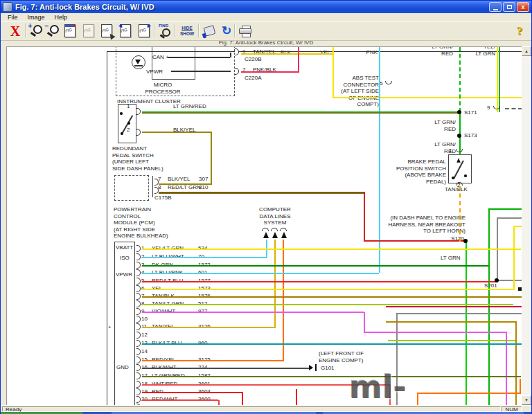  Describe the element at coordinates (520, 30) in the screenshot. I see `help-button: ?` at that location.